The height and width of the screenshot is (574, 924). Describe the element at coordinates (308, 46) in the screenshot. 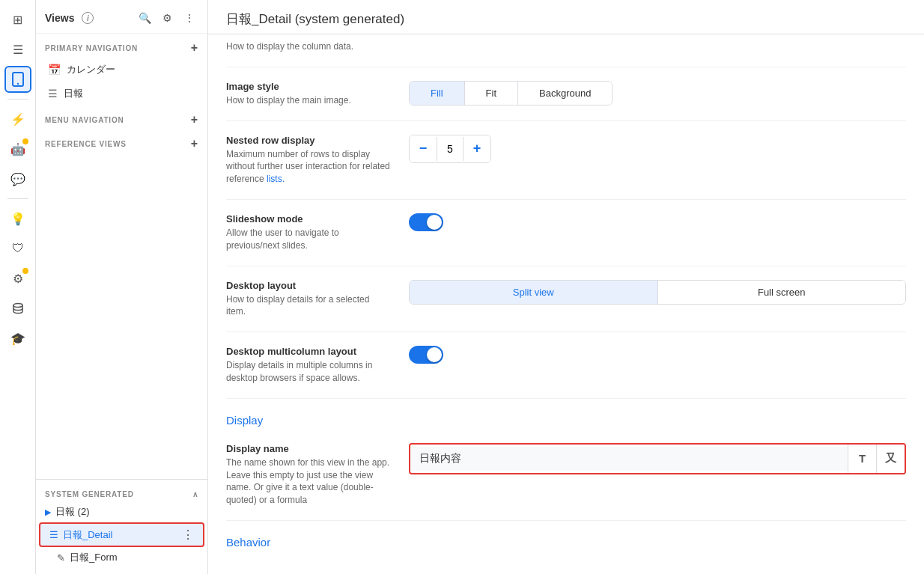

I see `setting-desc-column-display: How to display the column data.` at that location.